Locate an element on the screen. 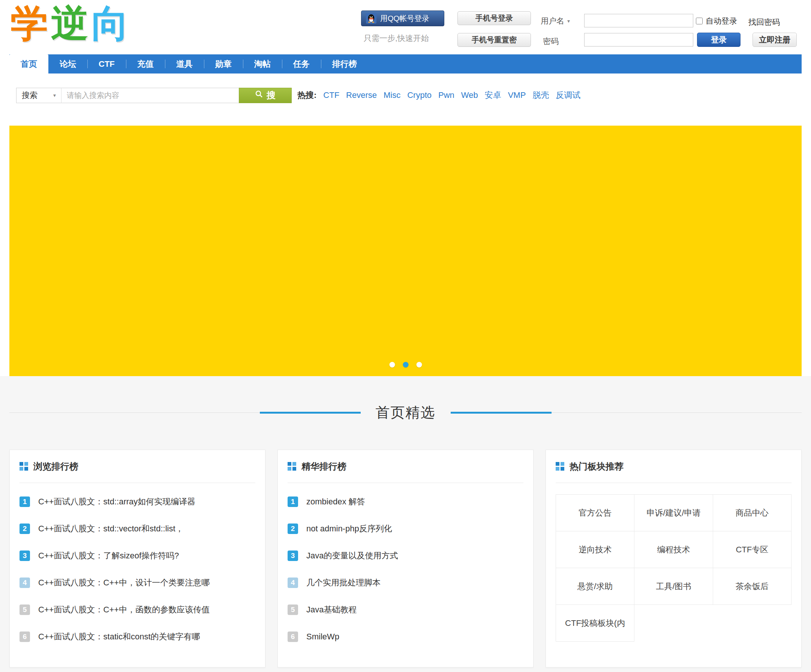 The height and width of the screenshot is (672, 811). login-button: 登录 is located at coordinates (719, 39).